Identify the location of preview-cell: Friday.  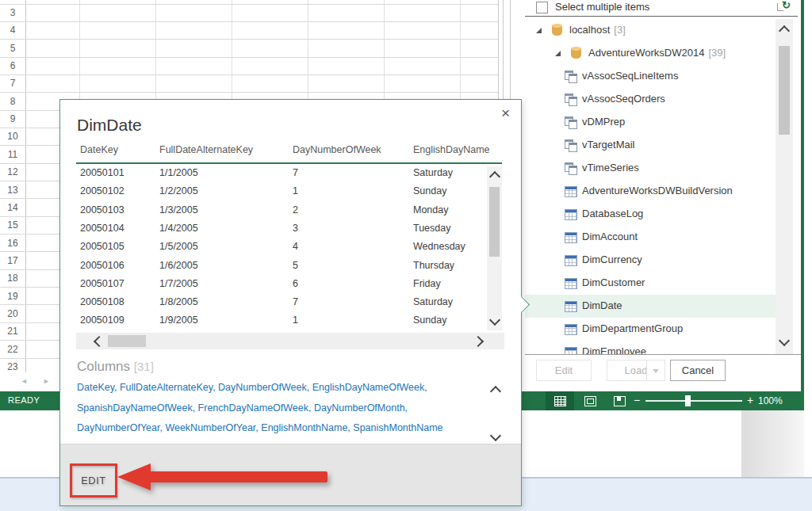
(427, 284).